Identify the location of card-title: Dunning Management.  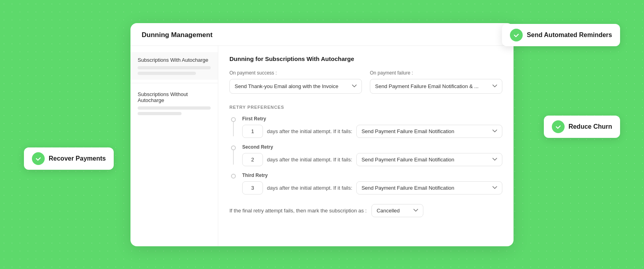
(177, 35).